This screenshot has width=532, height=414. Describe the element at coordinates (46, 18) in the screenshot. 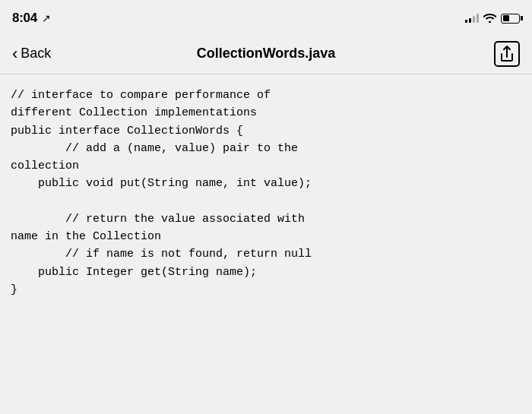

I see `location-icon: ↗` at that location.